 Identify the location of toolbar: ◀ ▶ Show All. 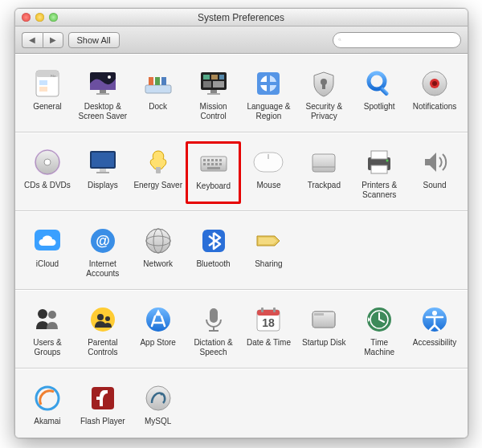
(241, 40).